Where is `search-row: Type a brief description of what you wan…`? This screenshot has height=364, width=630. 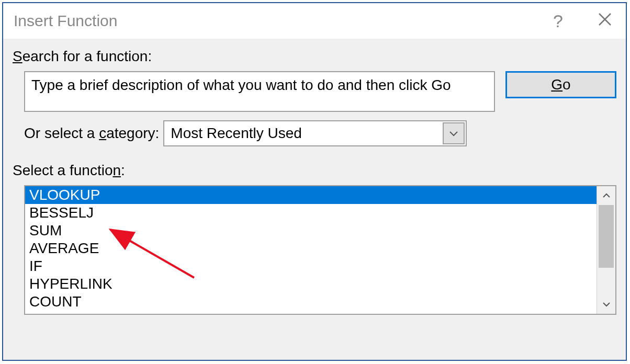
search-row: Type a brief description of what you wan… is located at coordinates (314, 92).